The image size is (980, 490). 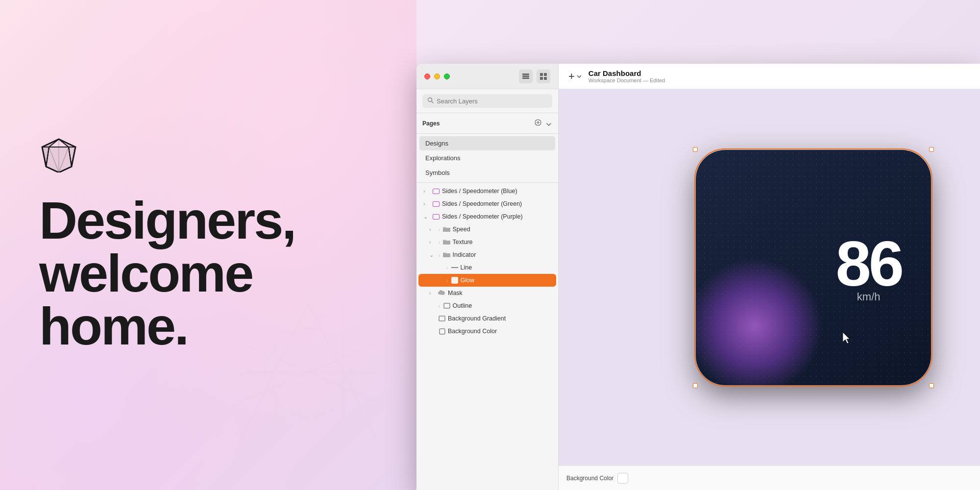 I want to click on view-toggle-icon, so click(x=526, y=76).